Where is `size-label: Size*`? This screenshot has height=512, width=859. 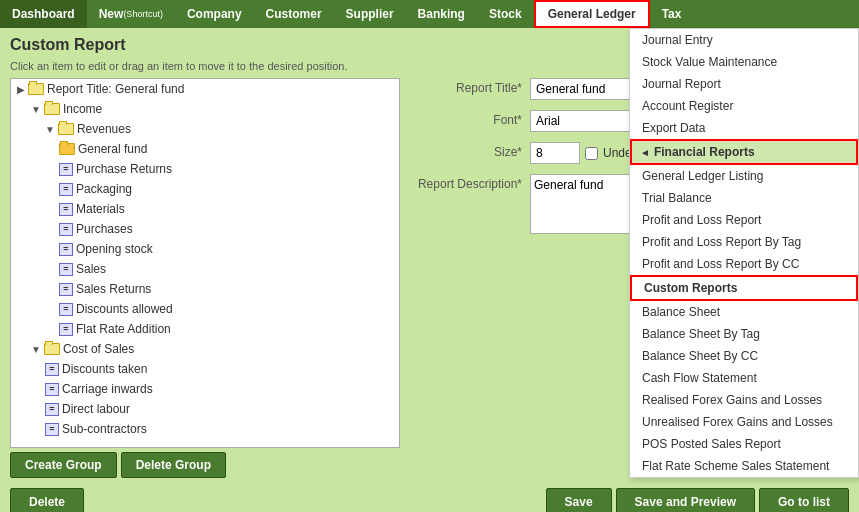 size-label: Size* is located at coordinates (470, 150).